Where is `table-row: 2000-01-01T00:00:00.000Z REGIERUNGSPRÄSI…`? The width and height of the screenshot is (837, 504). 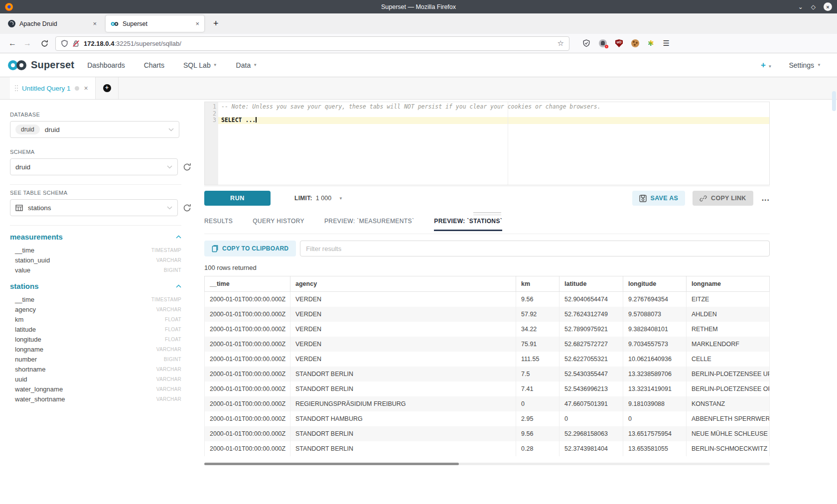 table-row: 2000-01-01T00:00:00.000Z REGIERUNGSPRÄSI… is located at coordinates (487, 404).